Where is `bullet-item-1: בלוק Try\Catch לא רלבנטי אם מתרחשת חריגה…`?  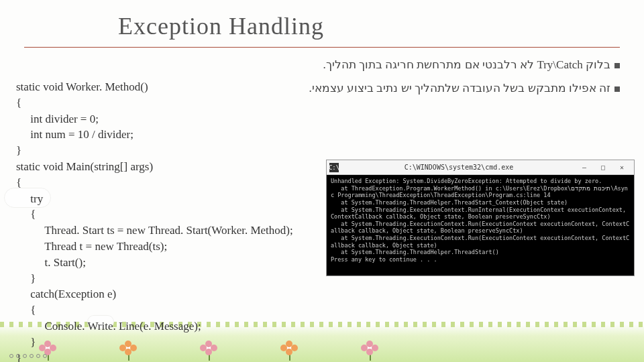 bullet-item-1: בלוק Try\Catch לא רלבנטי אם מתרחשת חריגה… is located at coordinates (322, 64).